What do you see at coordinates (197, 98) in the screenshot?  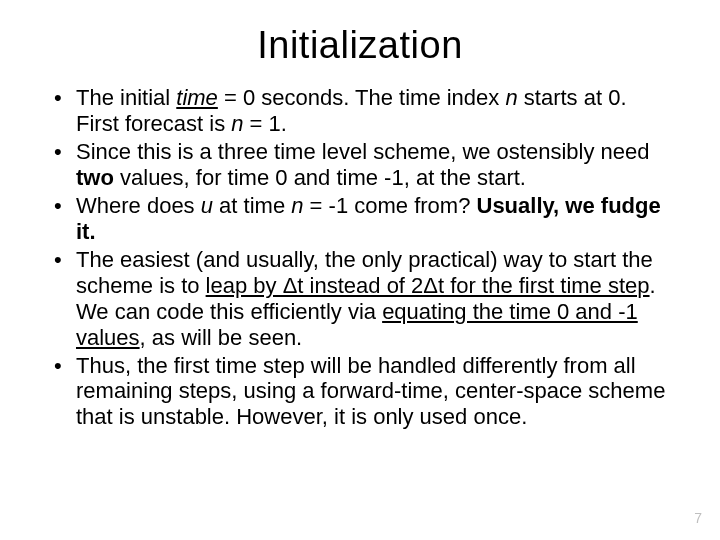 I see `text-emphasis: time` at bounding box center [197, 98].